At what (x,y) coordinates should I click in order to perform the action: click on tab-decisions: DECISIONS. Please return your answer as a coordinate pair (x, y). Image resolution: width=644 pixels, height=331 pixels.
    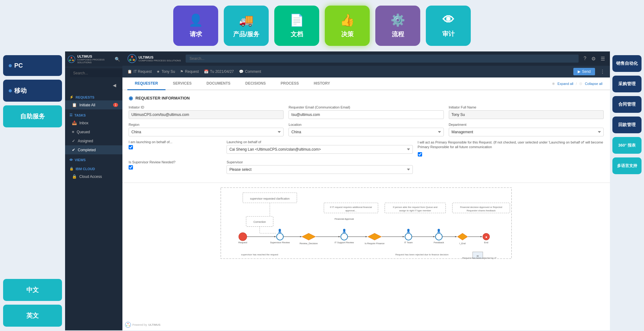
    Looking at the image, I should click on (256, 84).